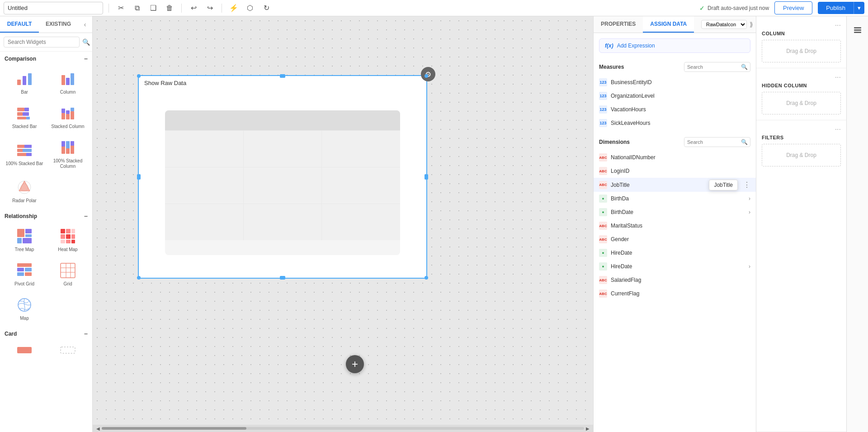 This screenshot has width=868, height=432. I want to click on card-label: Card, so click(11, 334).